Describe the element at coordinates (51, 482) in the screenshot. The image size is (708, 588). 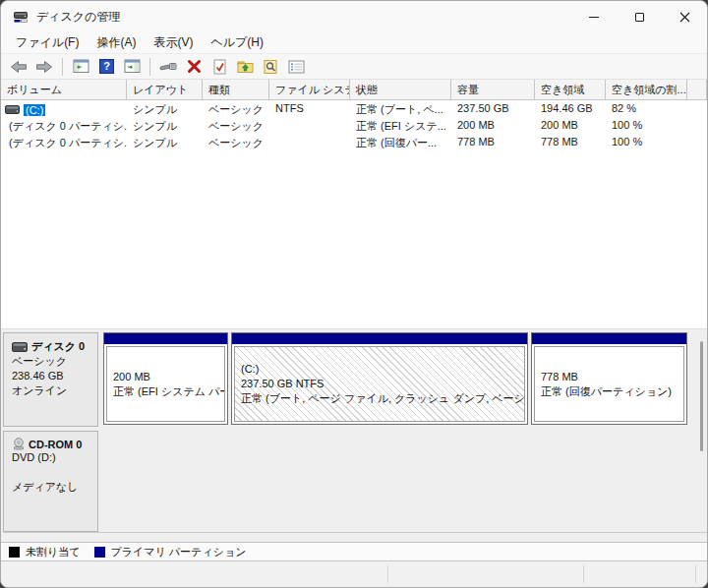
I see `cdrom-header-panel: CD-ROM 0 DVD (D:) メディアなし` at that location.